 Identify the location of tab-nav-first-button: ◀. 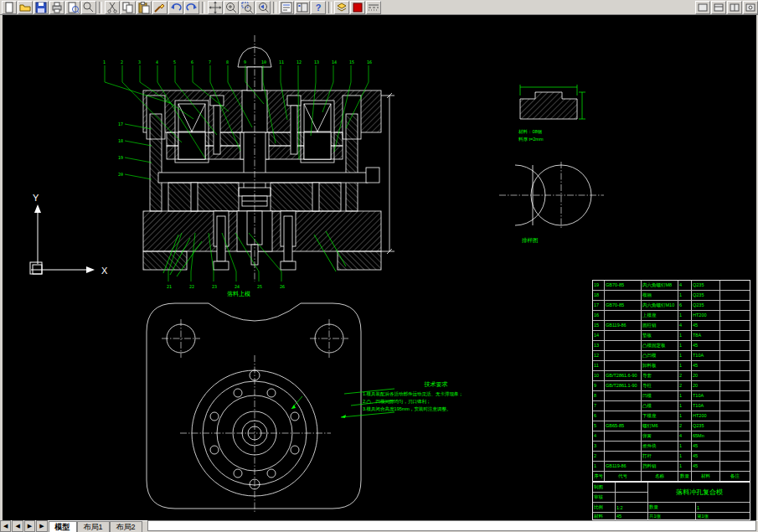
(5, 526).